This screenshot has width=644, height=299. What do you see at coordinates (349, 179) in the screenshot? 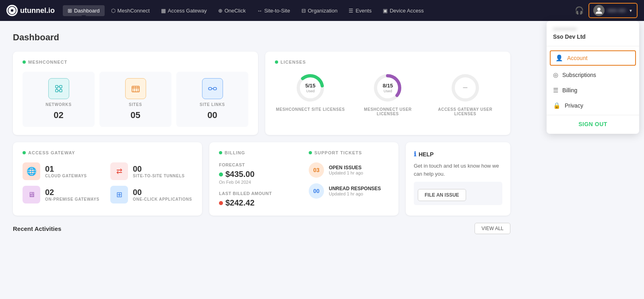
I see `support-section: SUPPORT TICKETS 03 OPEN ISSUES Updated 1…` at bounding box center [349, 179].